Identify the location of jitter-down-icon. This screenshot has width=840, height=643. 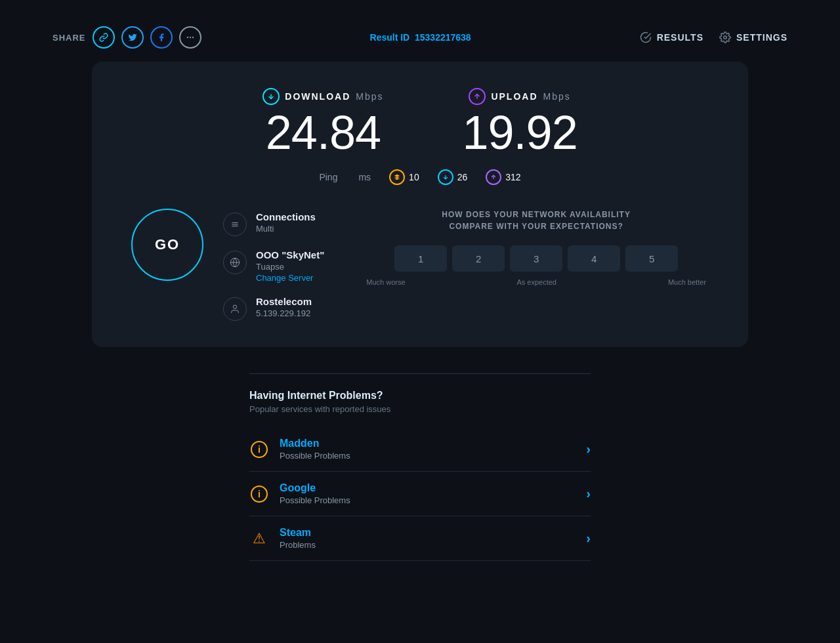
(446, 177).